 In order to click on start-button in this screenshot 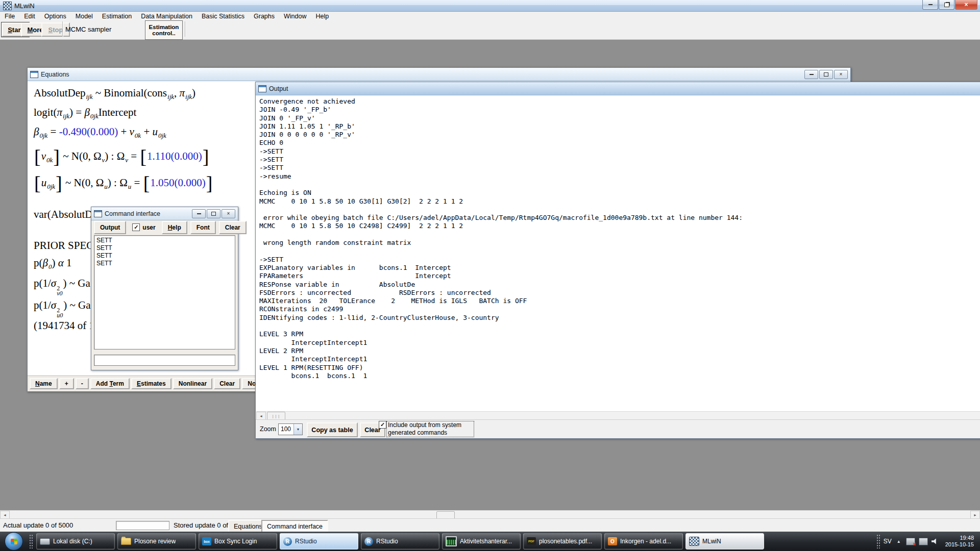, I will do `click(14, 541)`.